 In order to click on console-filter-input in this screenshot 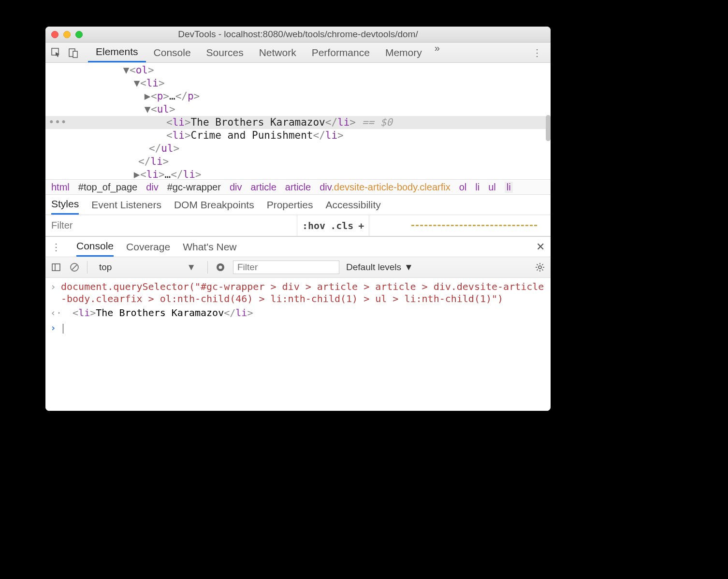, I will do `click(286, 267)`.